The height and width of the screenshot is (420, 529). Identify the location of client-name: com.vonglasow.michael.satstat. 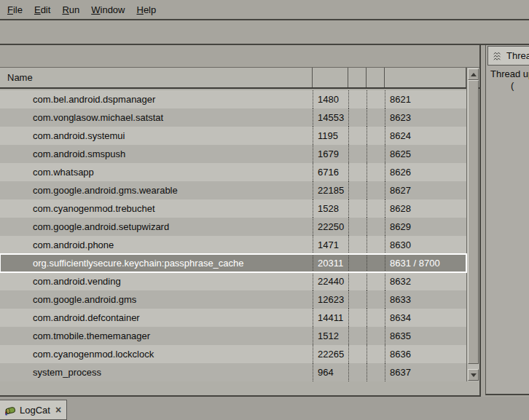
(156, 118).